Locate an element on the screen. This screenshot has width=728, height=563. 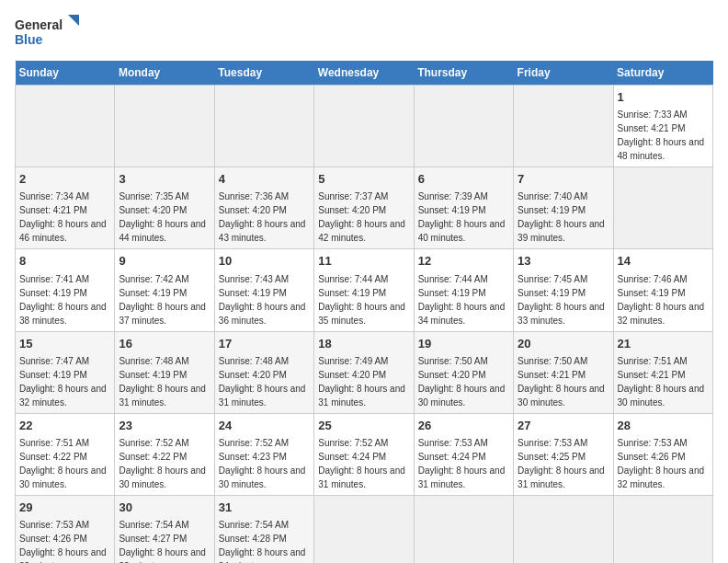
day-header-saturday: Saturday is located at coordinates (663, 74).